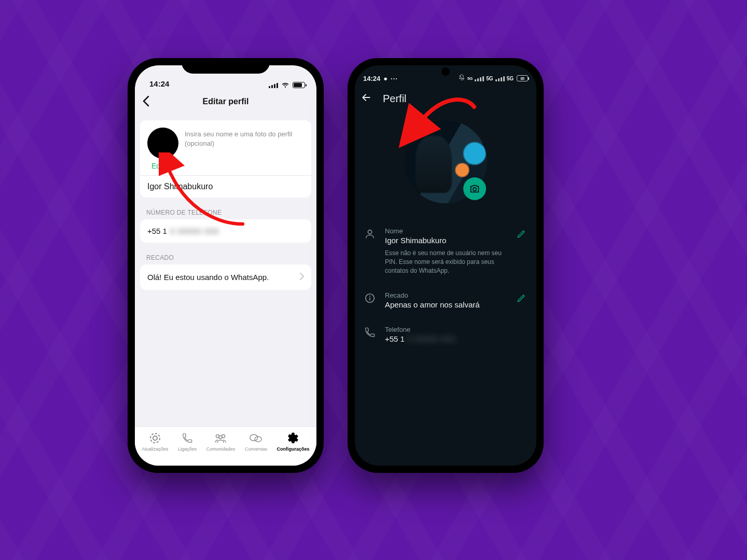 The image size is (747, 560). What do you see at coordinates (163, 143) in the screenshot?
I see `avatar-placeholder` at bounding box center [163, 143].